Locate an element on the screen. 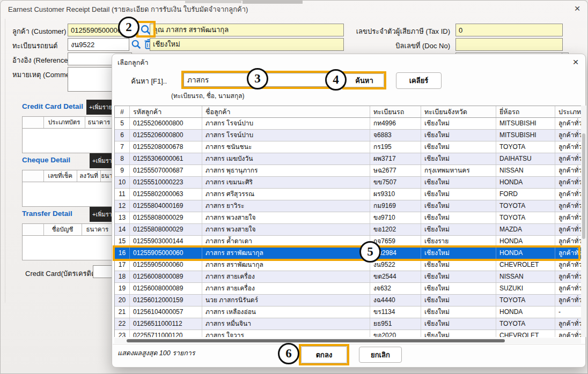  doc-no-input is located at coordinates (509, 44).